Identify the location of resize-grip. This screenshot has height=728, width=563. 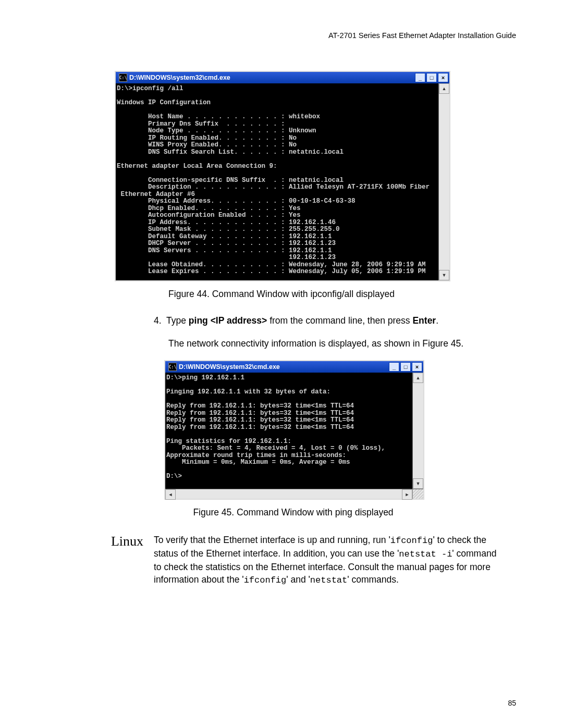
(418, 494).